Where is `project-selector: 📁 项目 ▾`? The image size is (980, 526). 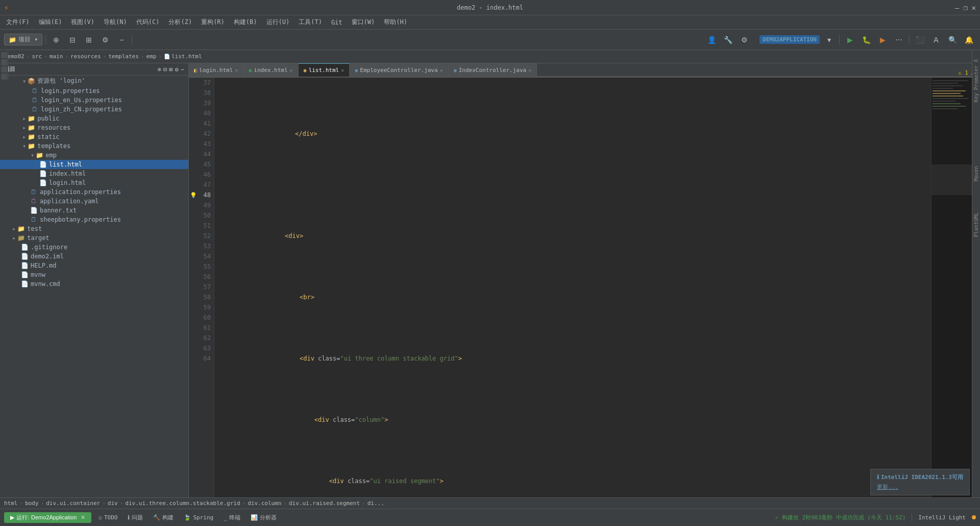
project-selector: 📁 项目 ▾ is located at coordinates (23, 40).